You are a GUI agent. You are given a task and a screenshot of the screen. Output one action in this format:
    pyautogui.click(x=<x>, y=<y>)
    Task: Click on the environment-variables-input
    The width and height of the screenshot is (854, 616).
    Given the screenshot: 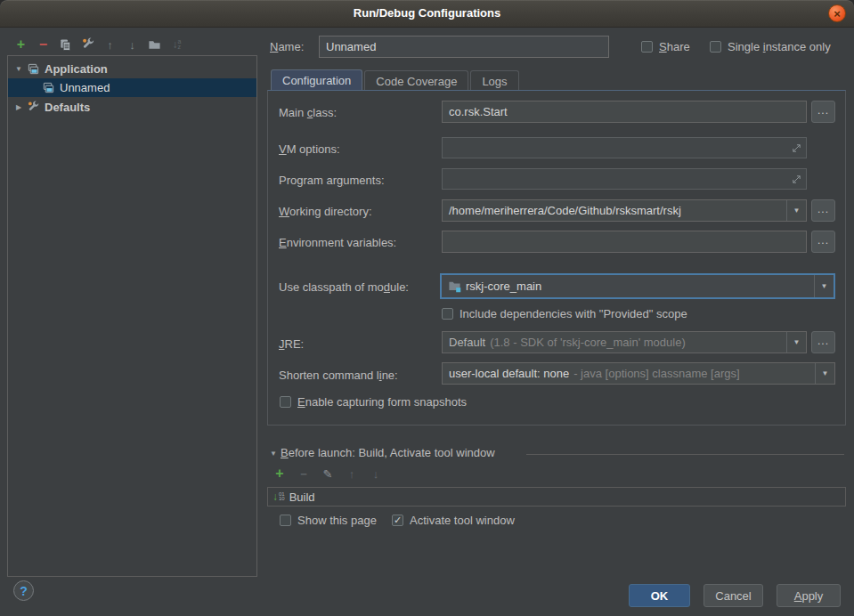 What is the action you would take?
    pyautogui.click(x=624, y=242)
    